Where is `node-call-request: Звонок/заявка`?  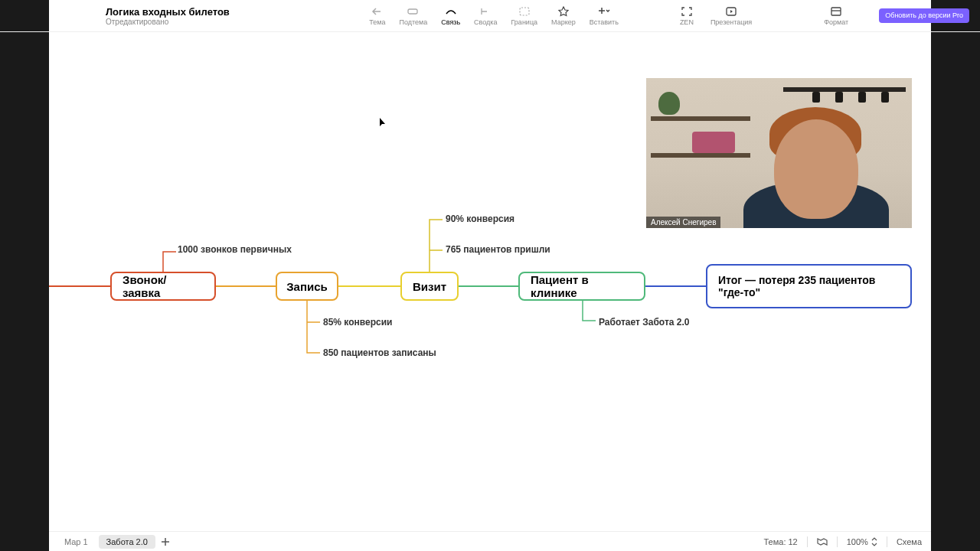 node-call-request: Звонок/заявка is located at coordinates (163, 286).